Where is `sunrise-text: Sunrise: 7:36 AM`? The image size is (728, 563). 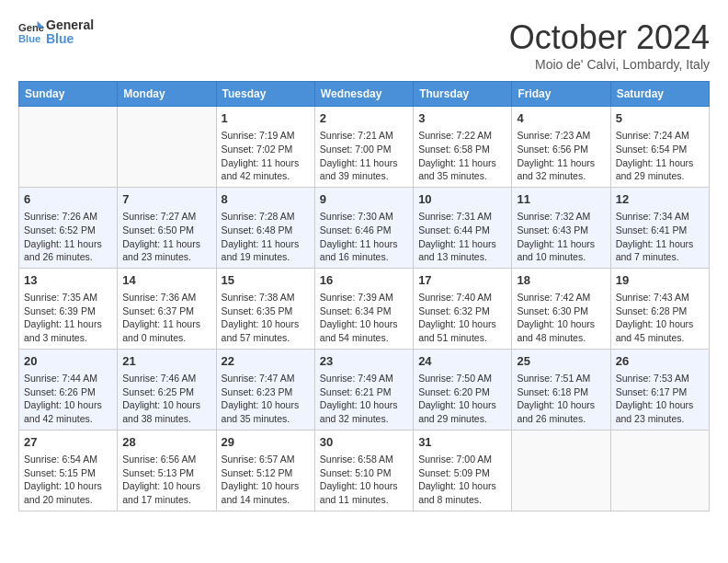
sunrise-text: Sunrise: 7:36 AM is located at coordinates (166, 298).